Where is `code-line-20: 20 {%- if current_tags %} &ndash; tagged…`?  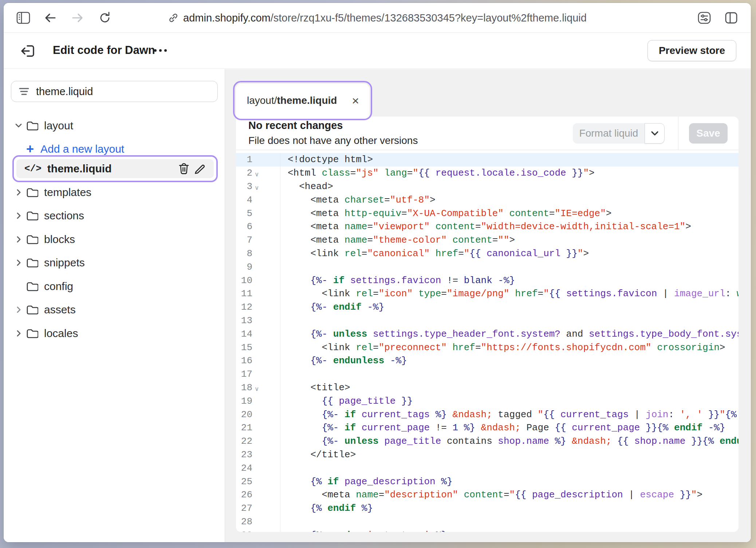 code-line-20: 20 {%- if current_tags %} &ndash; tagged… is located at coordinates (487, 415).